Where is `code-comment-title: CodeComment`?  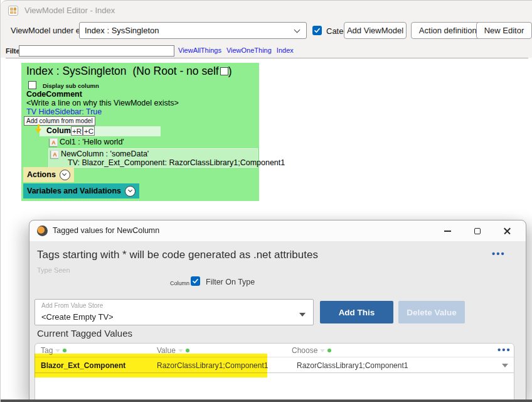
code-comment-title: CodeComment is located at coordinates (54, 94).